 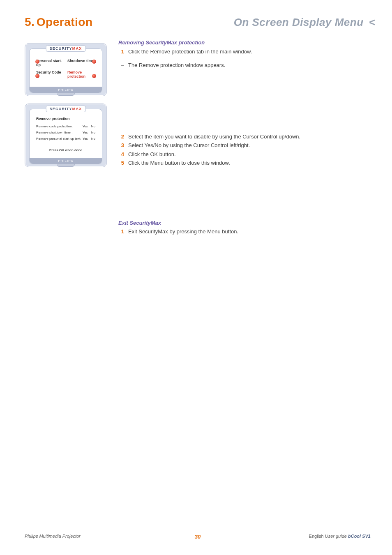 I want to click on step-sub-text: The Remove protection window appears., so click(x=177, y=65).